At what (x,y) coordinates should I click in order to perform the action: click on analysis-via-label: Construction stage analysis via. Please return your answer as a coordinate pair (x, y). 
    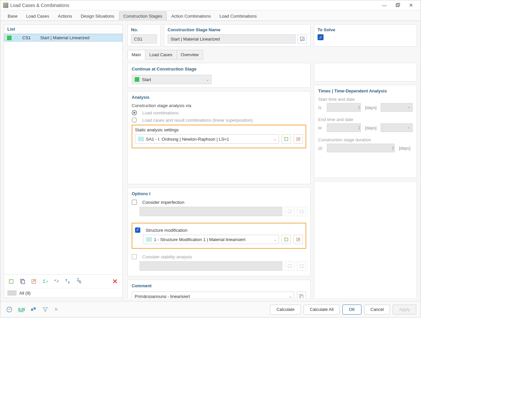
    Looking at the image, I should click on (162, 106).